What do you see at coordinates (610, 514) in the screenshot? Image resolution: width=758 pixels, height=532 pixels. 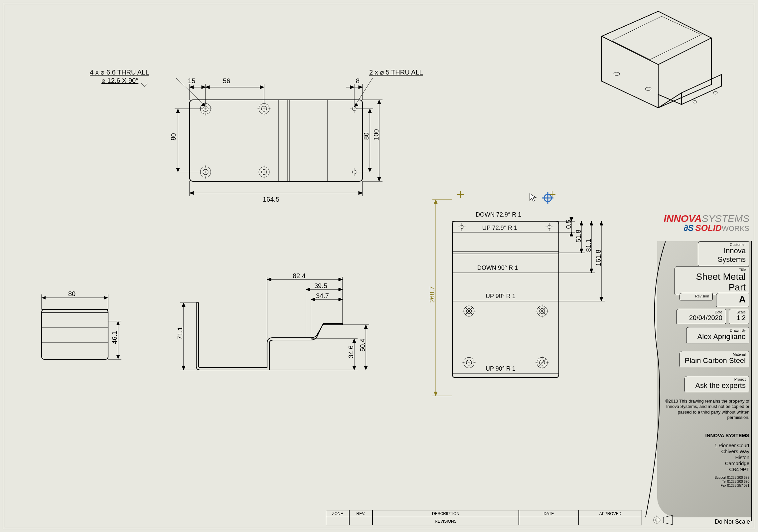 I see `rev-col-approved: APPROVED` at bounding box center [610, 514].